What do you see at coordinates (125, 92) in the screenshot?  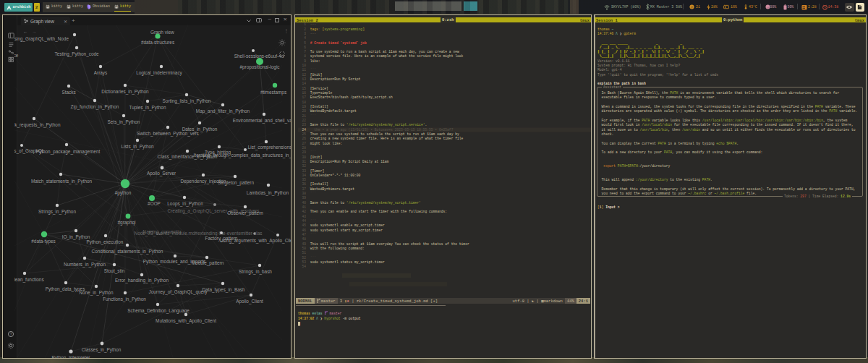 I see `svg-text: Dictionaries_in_Python` at bounding box center [125, 92].